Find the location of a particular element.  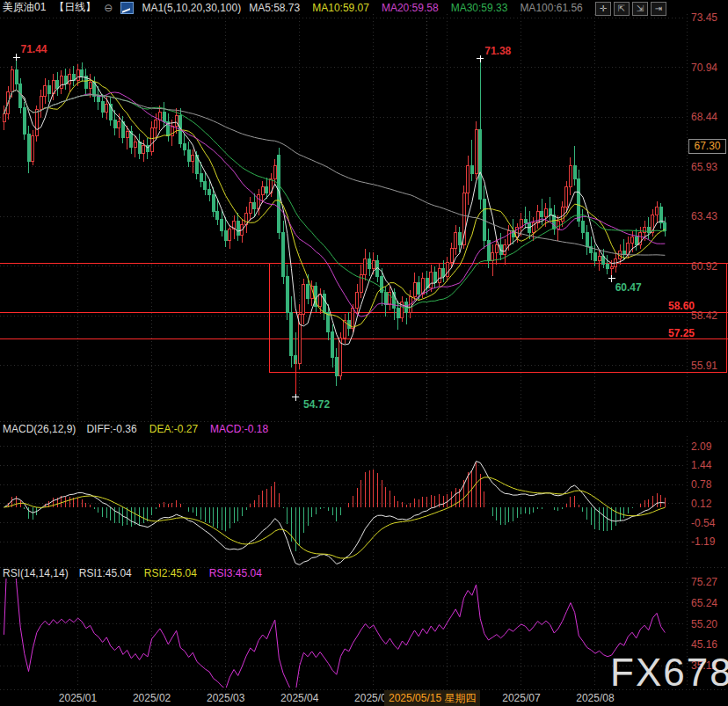

x-tick-label: 2025/04 is located at coordinates (300, 698).